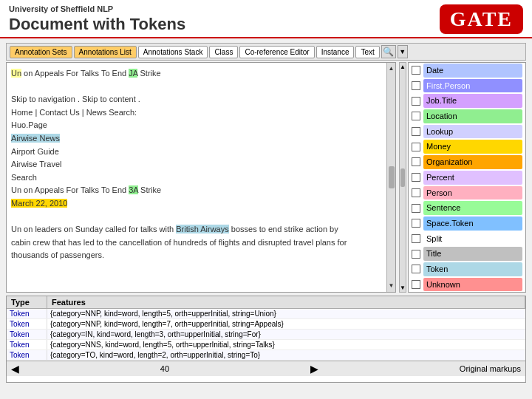 This screenshot has height=399, width=532. I want to click on tab-instance: Instance, so click(335, 52).